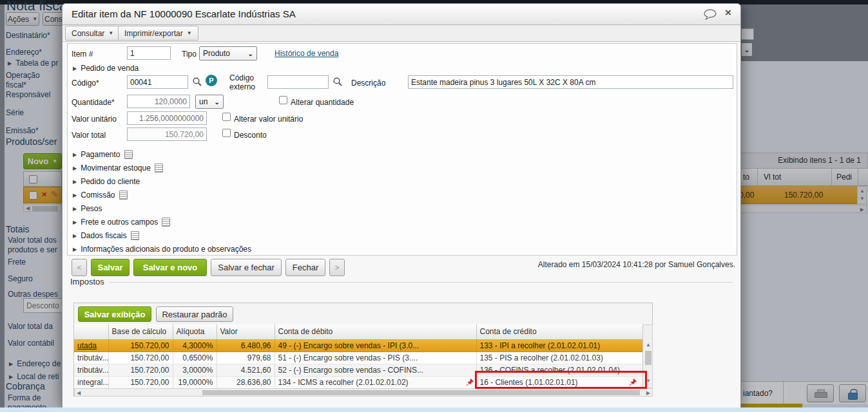  I want to click on row-checkbox, so click(34, 196).